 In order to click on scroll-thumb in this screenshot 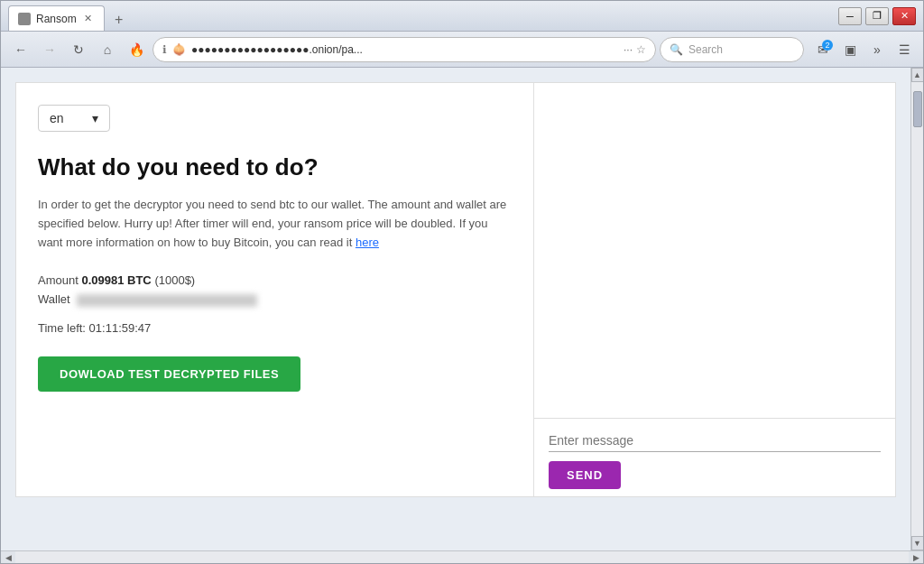, I will do `click(918, 109)`.